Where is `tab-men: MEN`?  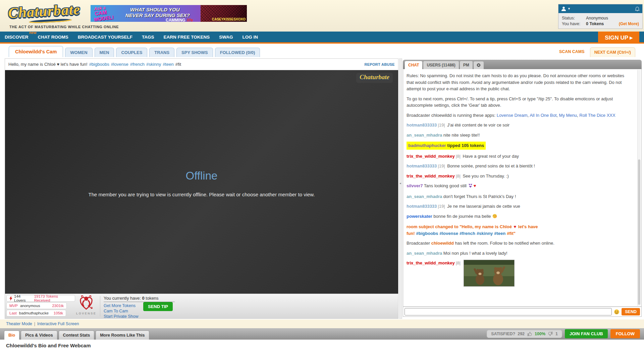 tab-men: MEN is located at coordinates (105, 52).